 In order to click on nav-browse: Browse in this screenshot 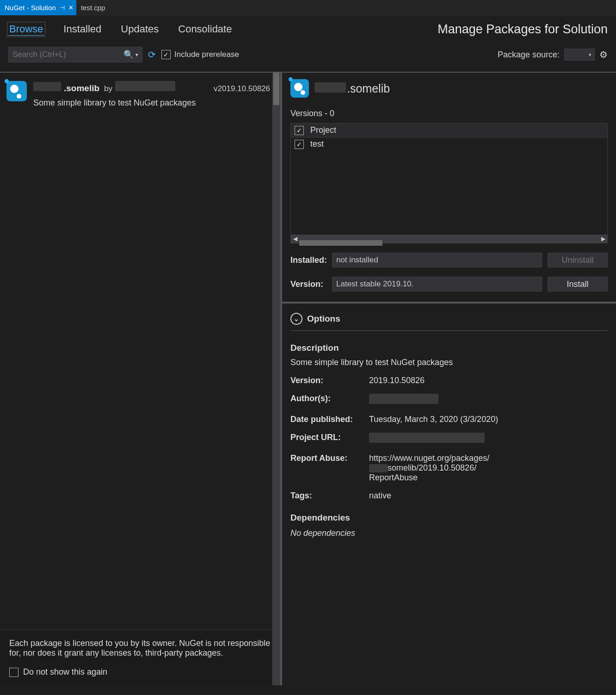, I will do `click(26, 30)`.